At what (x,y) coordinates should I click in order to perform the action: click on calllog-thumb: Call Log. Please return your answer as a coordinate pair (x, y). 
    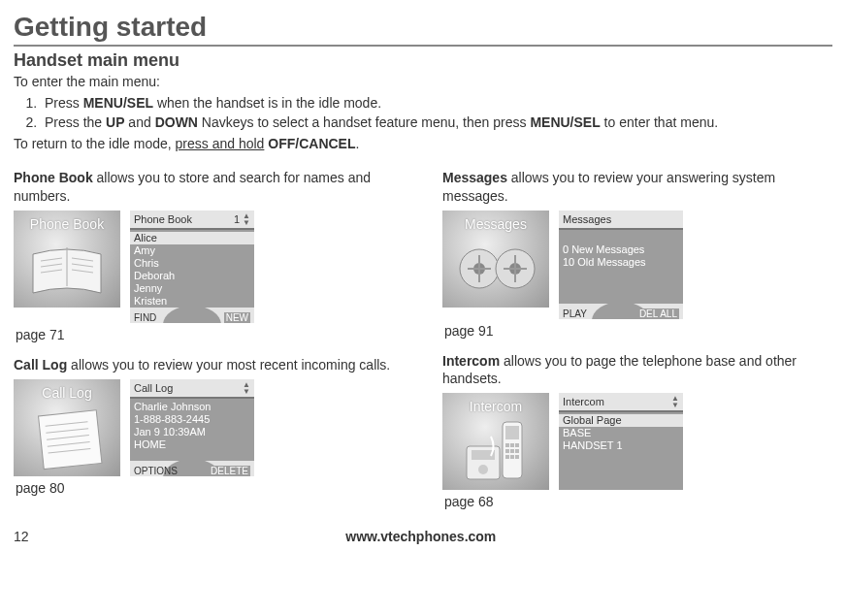
    Looking at the image, I should click on (67, 428).